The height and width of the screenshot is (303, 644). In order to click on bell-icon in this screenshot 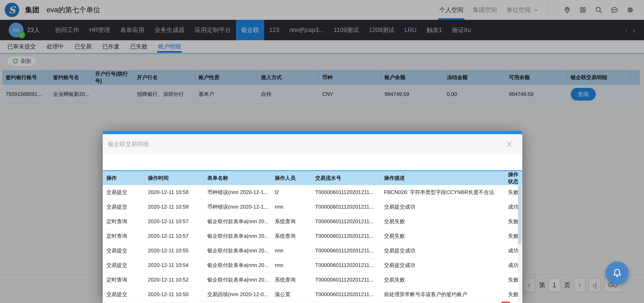, I will do `click(617, 273)`.